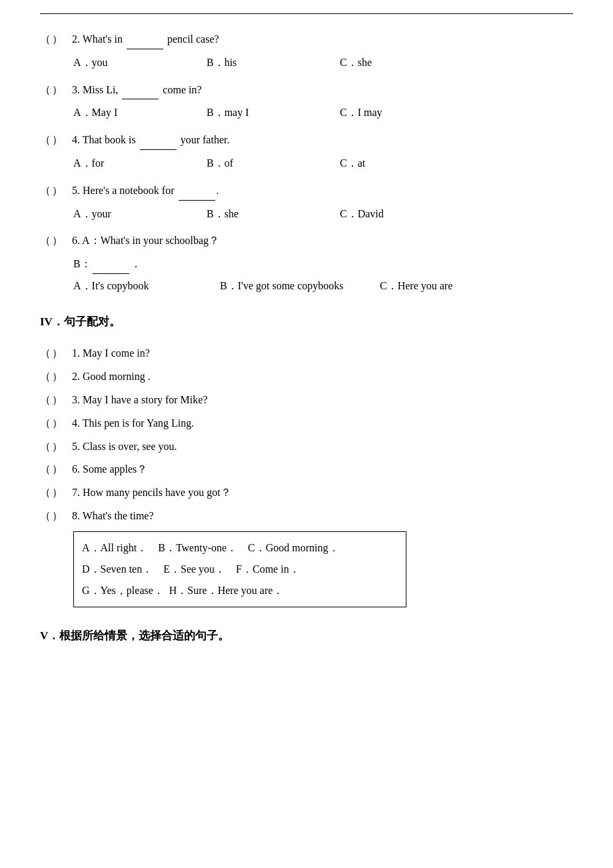 The height and width of the screenshot is (868, 613). What do you see at coordinates (306, 241) in the screenshot?
I see `question-row-6: （ ） 6. A：What's in your schoolbag？` at bounding box center [306, 241].